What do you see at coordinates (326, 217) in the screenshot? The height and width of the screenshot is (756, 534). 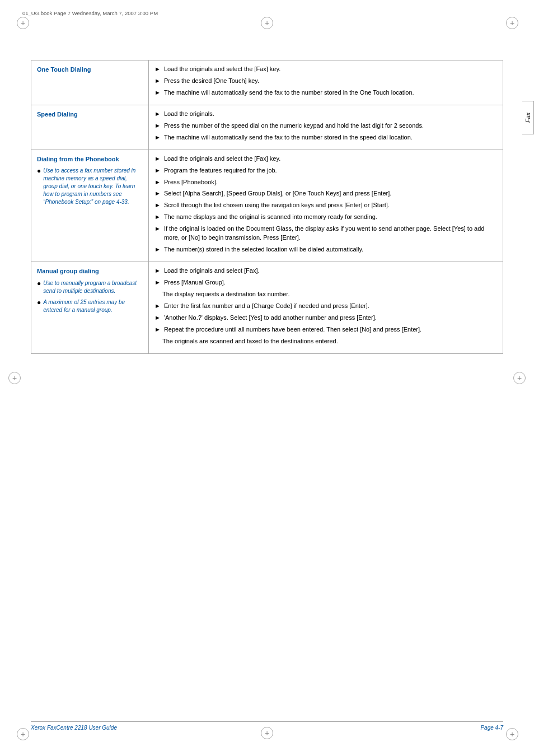 I see `list-item: ► The name displays and the original is …` at bounding box center [326, 217].